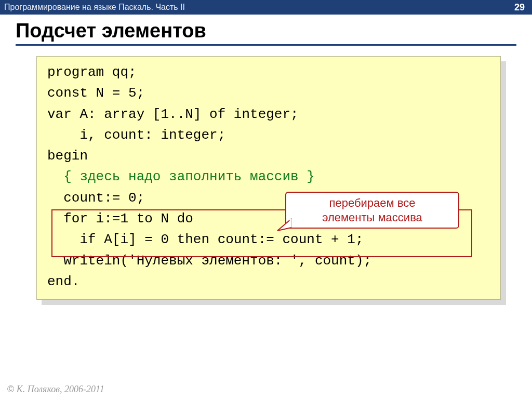 The height and width of the screenshot is (399, 532). Describe the element at coordinates (284, 224) in the screenshot. I see `callout-pointer-icon` at that location.